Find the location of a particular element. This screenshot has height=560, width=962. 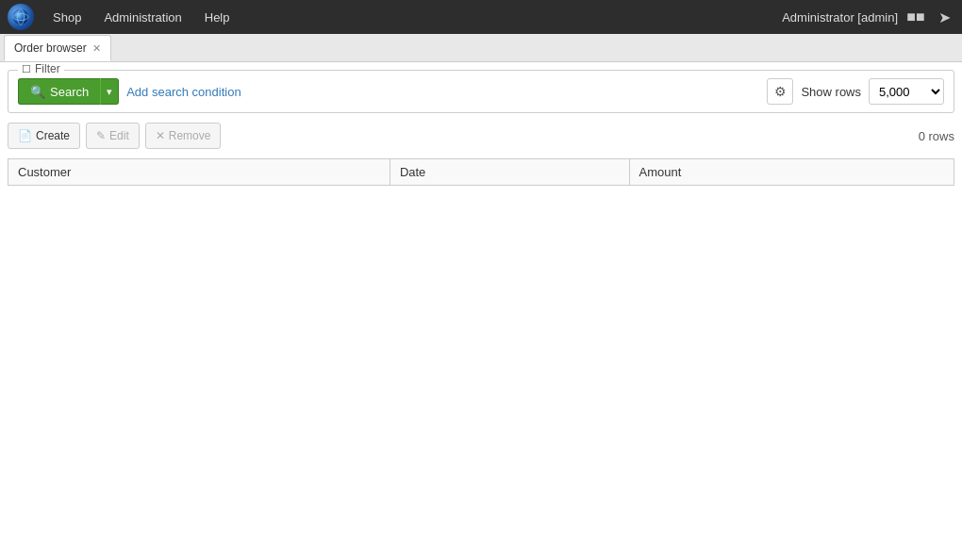

filter-legend: ☐ Filter is located at coordinates (41, 69).